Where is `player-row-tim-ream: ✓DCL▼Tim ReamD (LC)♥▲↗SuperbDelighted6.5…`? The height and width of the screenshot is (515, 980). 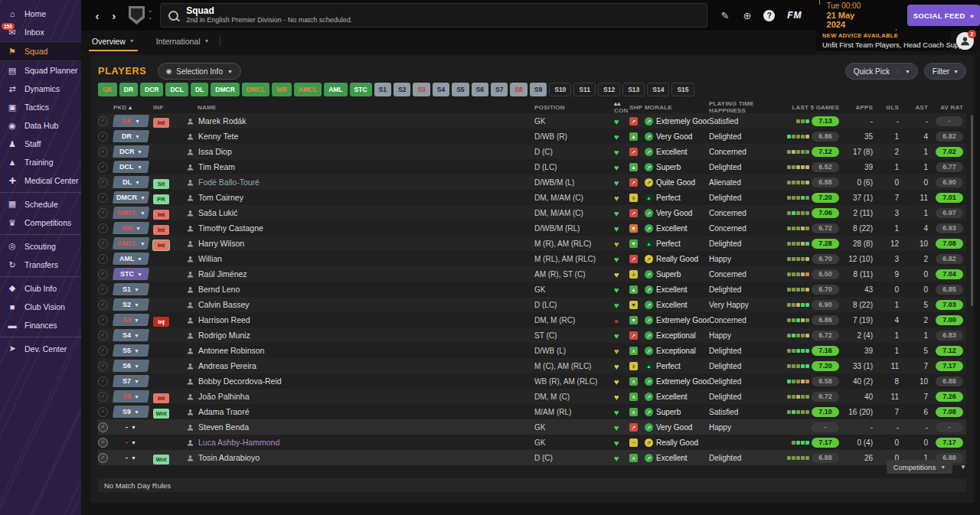
player-row-tim-ream: ✓DCL▼Tim ReamD (LC)♥▲↗SuperbDelighted6.5… is located at coordinates (532, 167).